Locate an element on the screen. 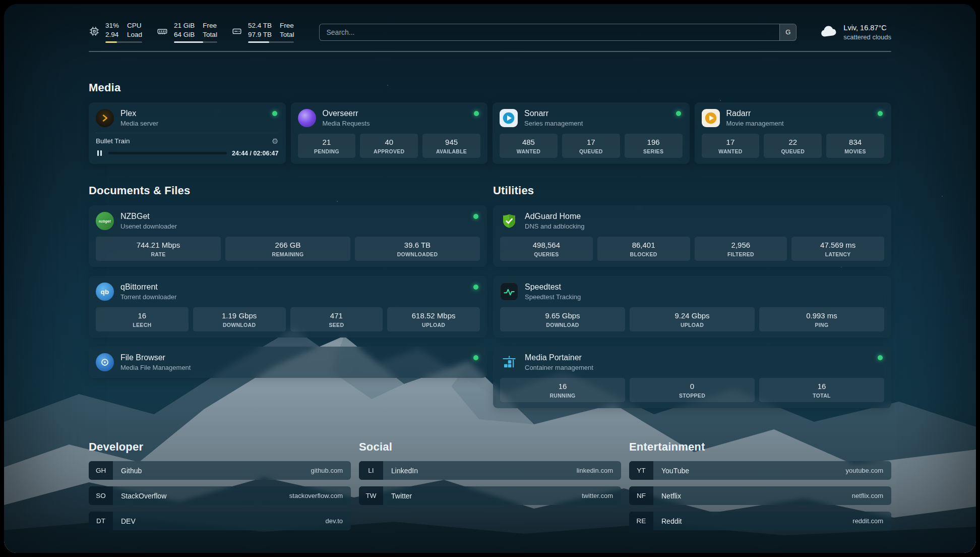 The width and height of the screenshot is (980, 557). bookmark-name: Reddit is located at coordinates (671, 521).